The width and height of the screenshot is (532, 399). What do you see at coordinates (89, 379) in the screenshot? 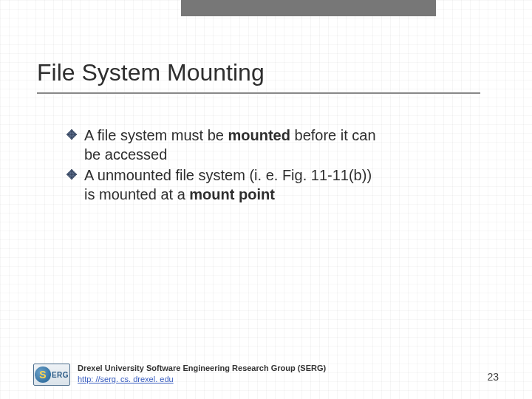
I see `footer-link: http: //` at bounding box center [89, 379].